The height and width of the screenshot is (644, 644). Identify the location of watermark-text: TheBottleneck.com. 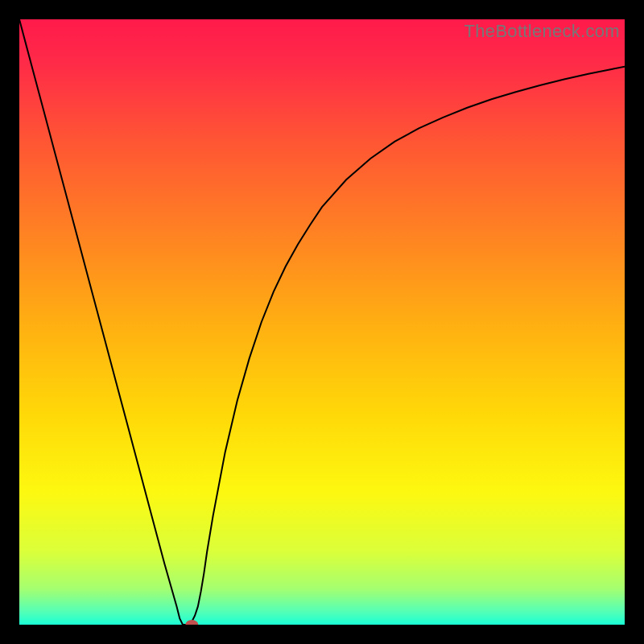
(543, 31).